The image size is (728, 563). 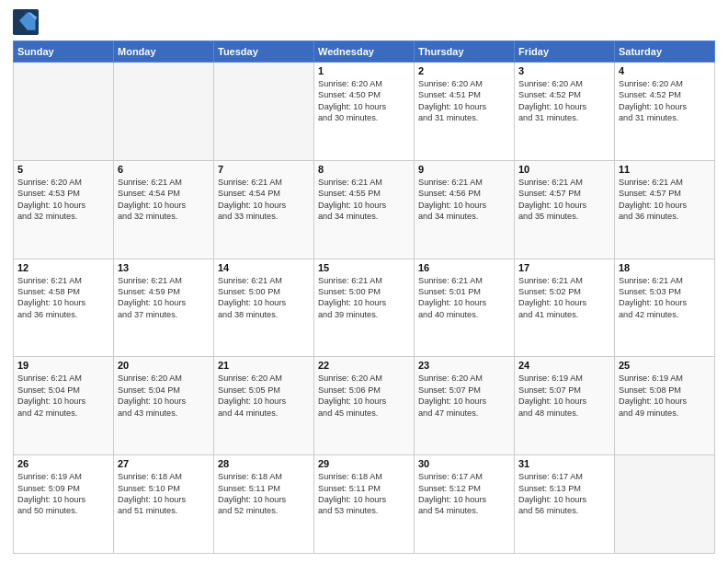 What do you see at coordinates (665, 210) in the screenshot?
I see `calendar-cell: 11Sunrise: 6:21 AM Sunset: 4:57 PM Dayli…` at bounding box center [665, 210].